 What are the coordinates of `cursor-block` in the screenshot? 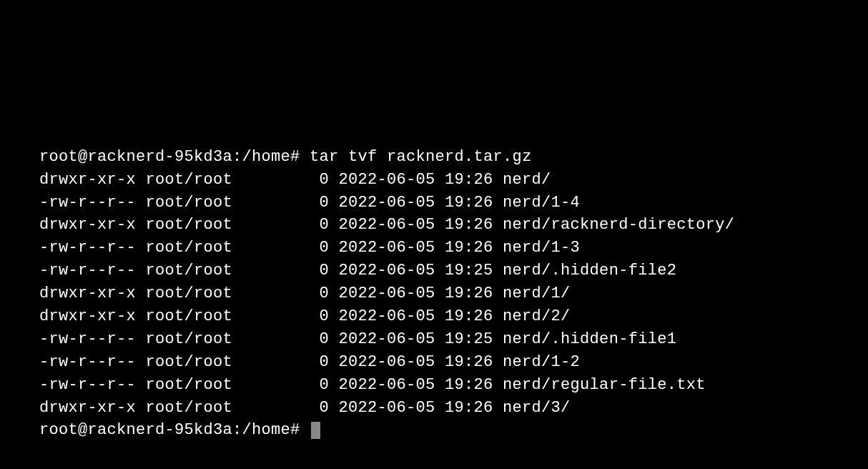 It's located at (316, 430).